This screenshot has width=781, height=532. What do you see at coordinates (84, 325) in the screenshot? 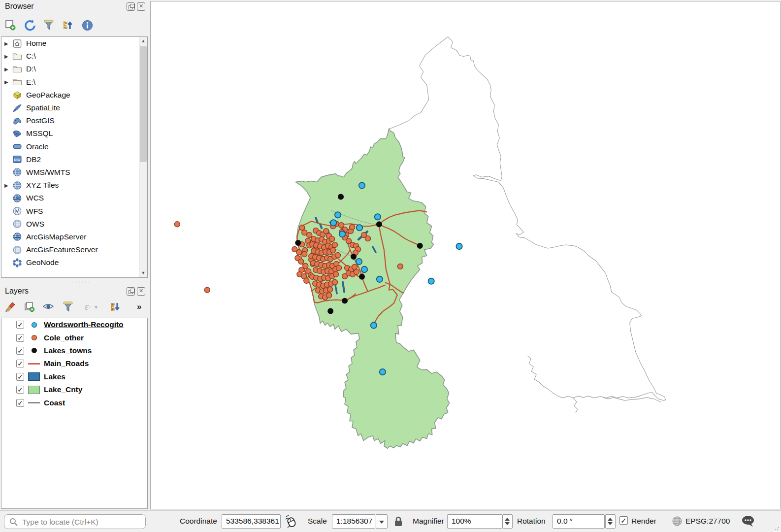
I see `layer-label: Wordsworth-Recogito` at bounding box center [84, 325].